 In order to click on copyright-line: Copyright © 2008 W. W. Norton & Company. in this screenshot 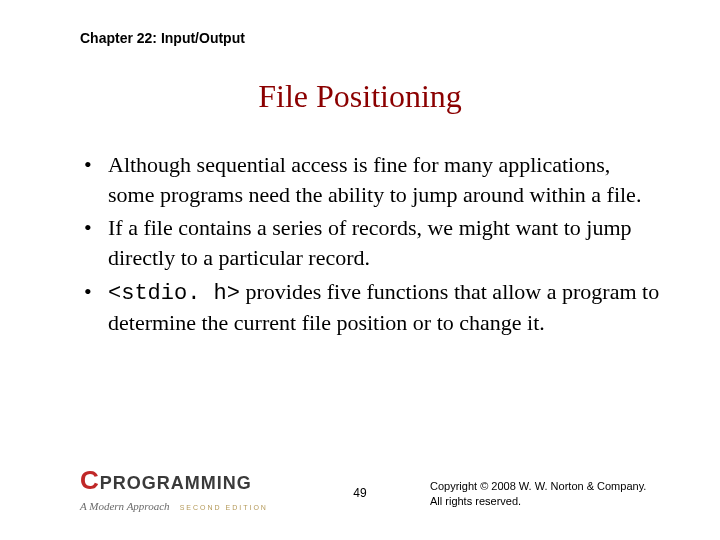, I will do `click(545, 486)`.